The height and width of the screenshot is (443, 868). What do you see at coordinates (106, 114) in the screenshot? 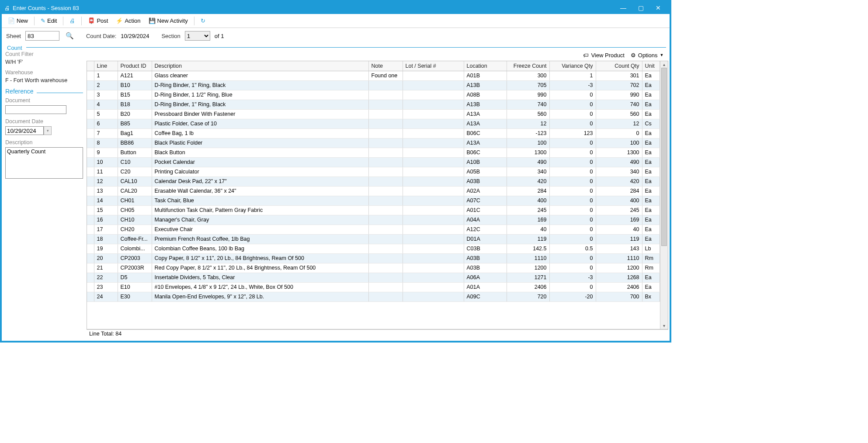
I see `cell-line: 5` at bounding box center [106, 114].